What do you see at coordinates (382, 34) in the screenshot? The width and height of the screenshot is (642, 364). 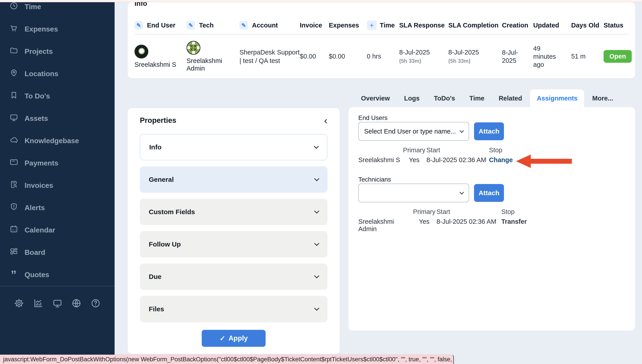 I see `header-divider` at bounding box center [382, 34].